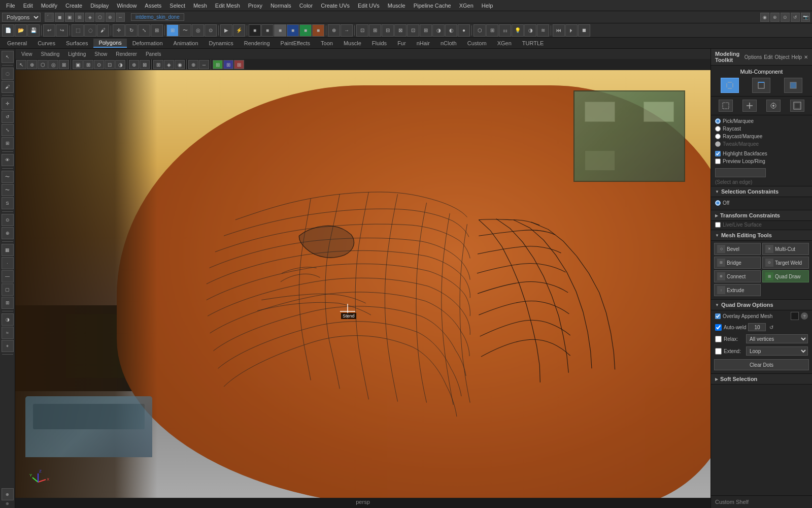 This screenshot has width=812, height=508. Describe the element at coordinates (464, 30) in the screenshot. I see `tb-shading-3: ●` at that location.